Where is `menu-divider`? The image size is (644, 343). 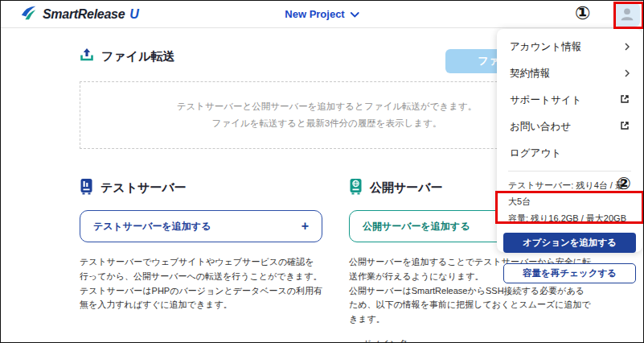 menu-divider is located at coordinates (569, 171).